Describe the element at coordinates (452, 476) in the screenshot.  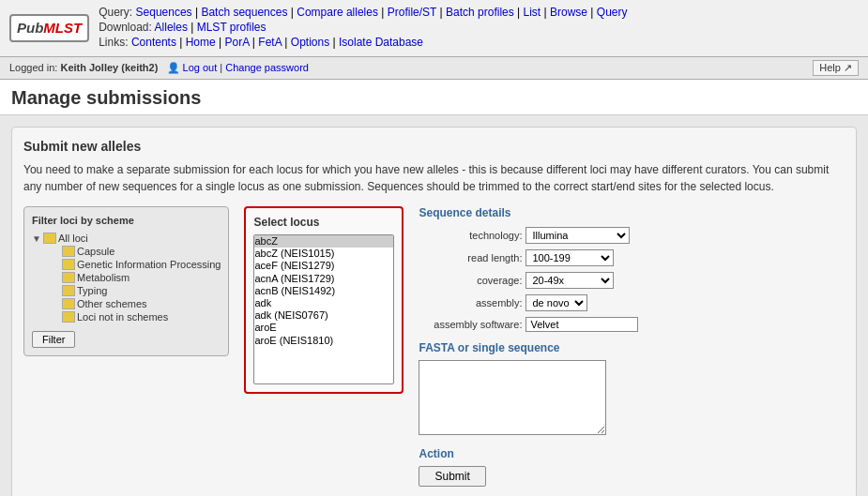
I see `submit-button: Submit` at that location.